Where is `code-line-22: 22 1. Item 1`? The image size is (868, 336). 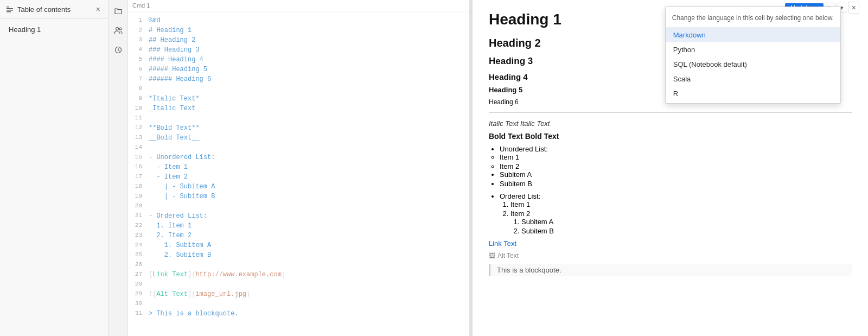 code-line-22: 22 1. Item 1 is located at coordinates (298, 226).